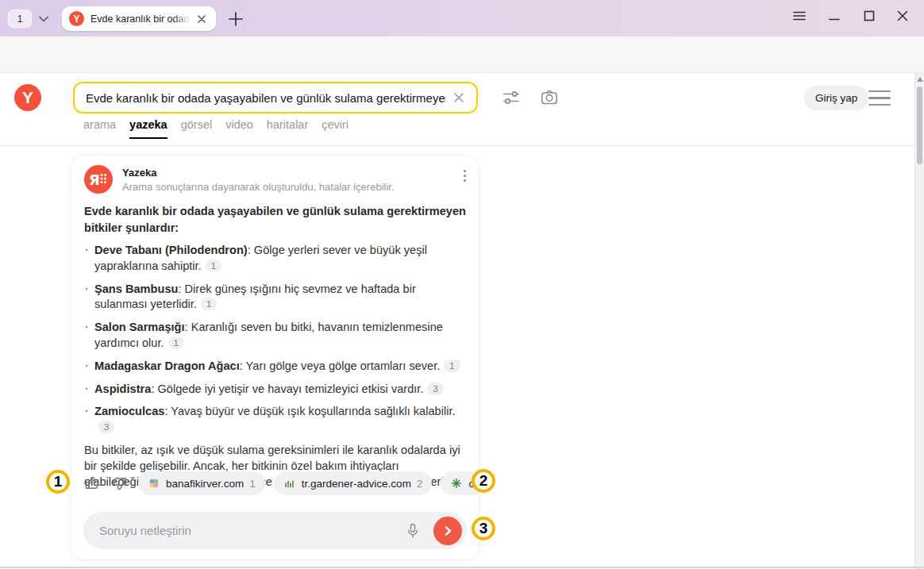 This screenshot has width=924, height=569. Describe the element at coordinates (880, 98) in the screenshot. I see `hamburger-menu-icon` at that location.